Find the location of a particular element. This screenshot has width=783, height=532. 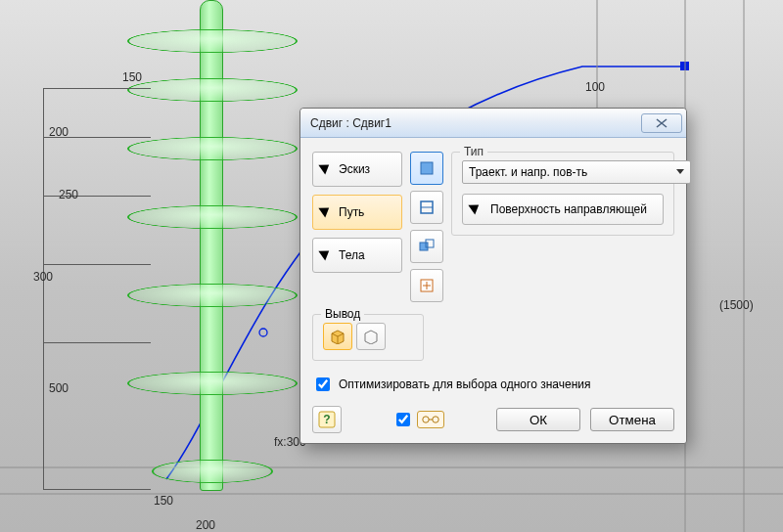

help-button: ? is located at coordinates (327, 420).